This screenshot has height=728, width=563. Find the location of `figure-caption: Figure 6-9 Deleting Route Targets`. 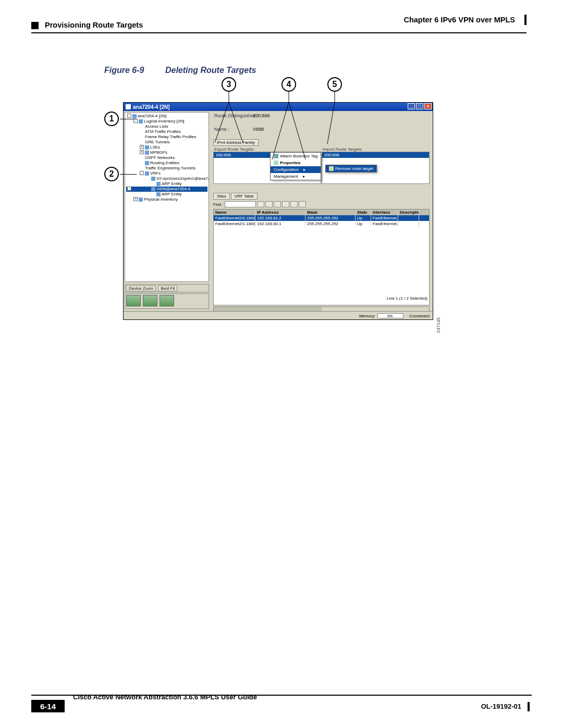

figure-caption: Figure 6-9 Deleting Route Targets is located at coordinates (180, 70).